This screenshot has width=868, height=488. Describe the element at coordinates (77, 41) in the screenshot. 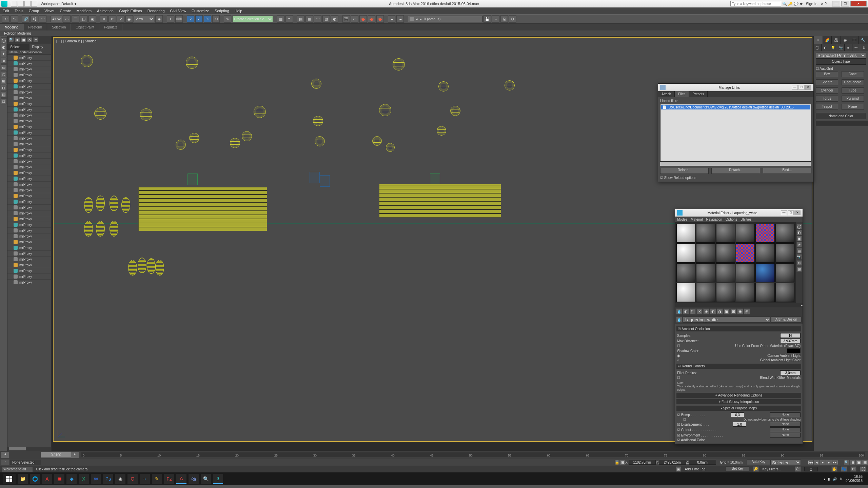

I see `viewport-label: [ + ] [ Camera.B ] [ Shaded ]` at that location.